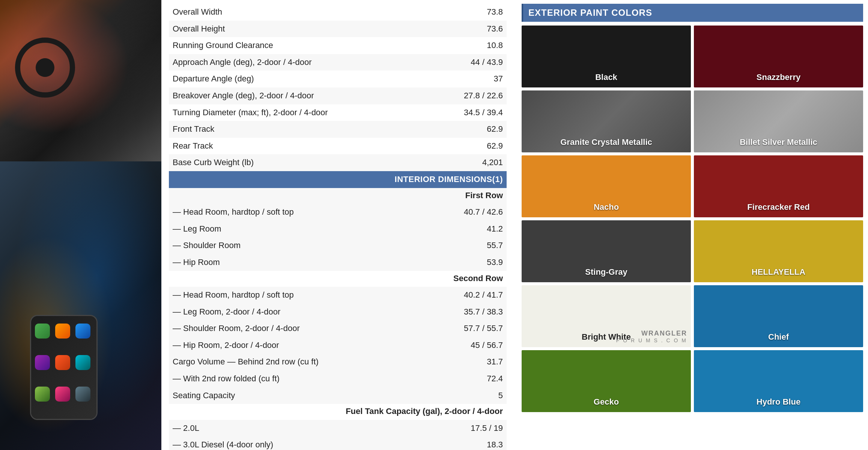 The width and height of the screenshot is (868, 450). Describe the element at coordinates (469, 46) in the screenshot. I see `spec-value: 10.8` at that location.